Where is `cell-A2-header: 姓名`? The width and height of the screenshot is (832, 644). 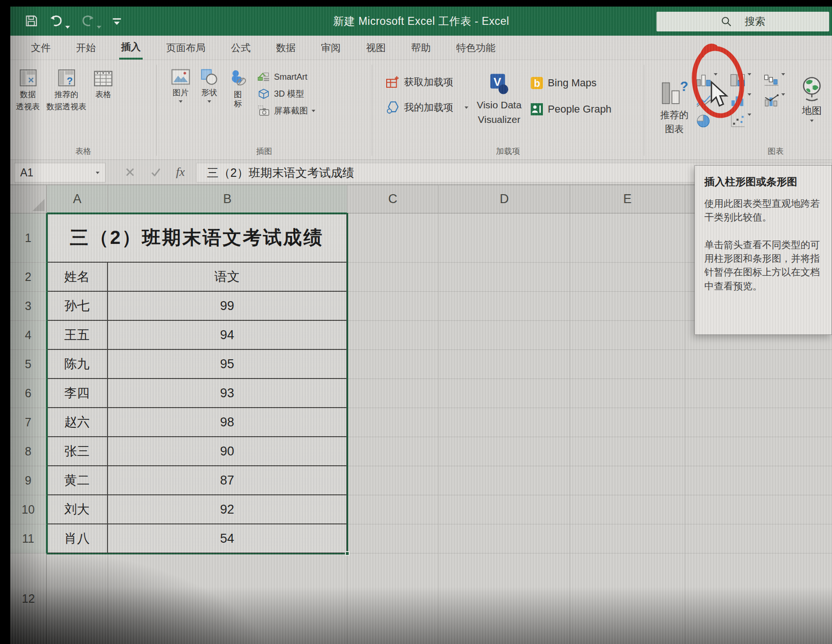
cell-A2-header: 姓名 is located at coordinates (77, 277).